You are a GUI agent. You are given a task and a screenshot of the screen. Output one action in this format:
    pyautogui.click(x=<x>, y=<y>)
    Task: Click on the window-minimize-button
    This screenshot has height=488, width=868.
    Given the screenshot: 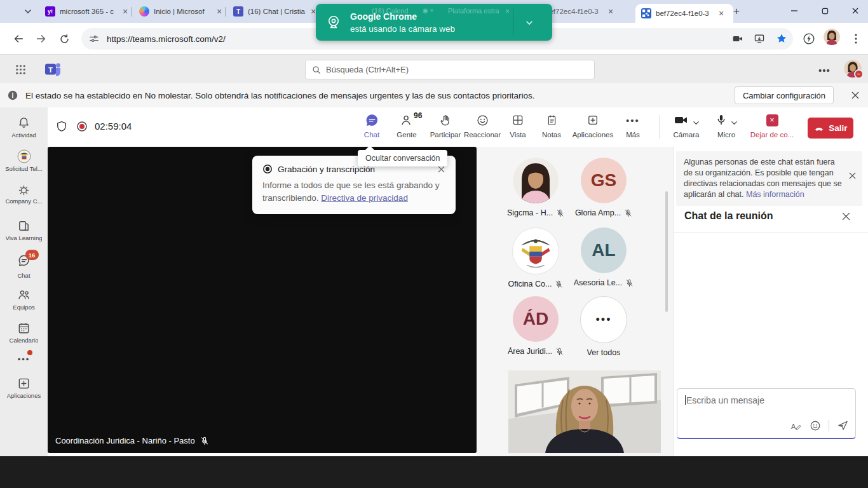 What is the action you would take?
    pyautogui.click(x=794, y=11)
    